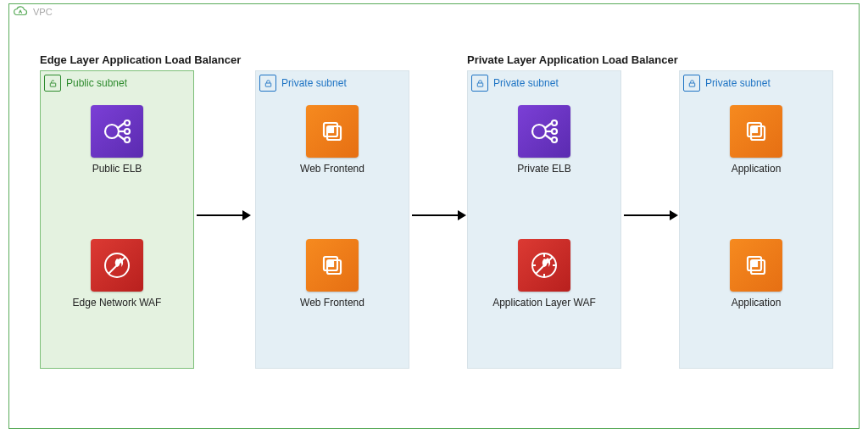 This screenshot has width=868, height=434. Describe the element at coordinates (32, 12) in the screenshot. I see `vpc-header: VPC` at that location.